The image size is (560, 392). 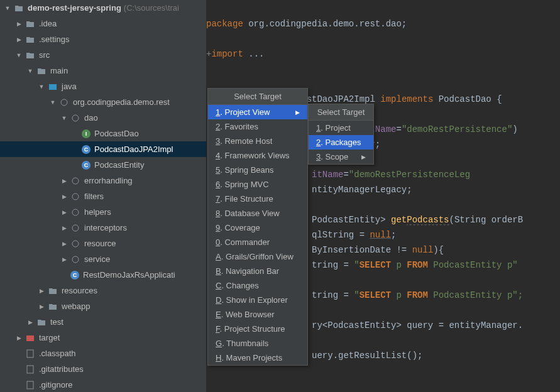 What do you see at coordinates (103, 133) in the screenshot?
I see `tree-item-podcastdao: IPodcastDao` at bounding box center [103, 133].